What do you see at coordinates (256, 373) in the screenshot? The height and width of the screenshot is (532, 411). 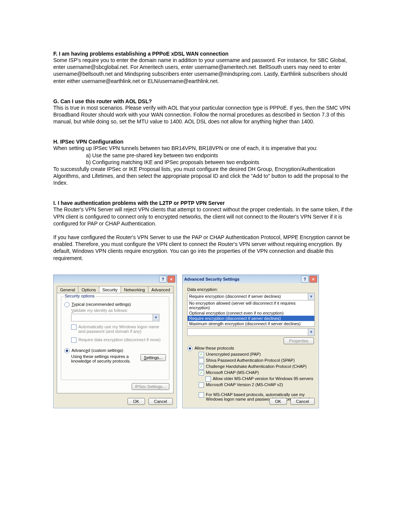 I see `mschap-check: Microsoft CHAP (MS-CHAP)` at bounding box center [256, 373].